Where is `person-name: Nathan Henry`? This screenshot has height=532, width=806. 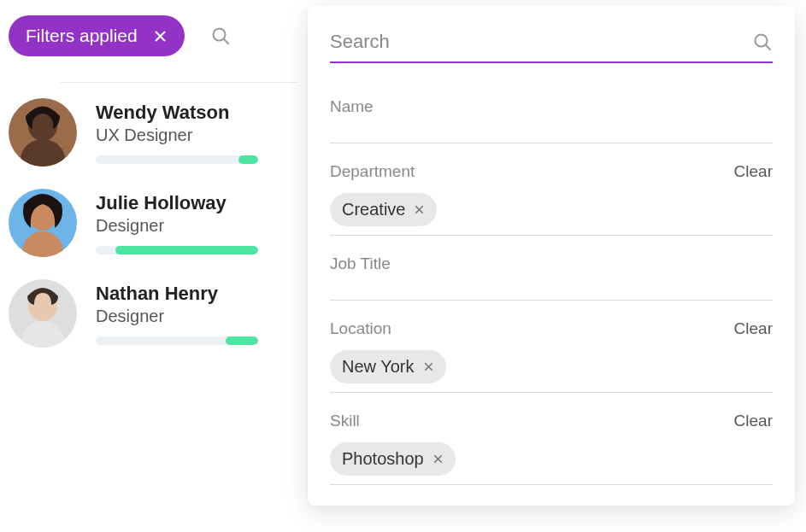 person-name: Nathan Henry is located at coordinates (197, 294).